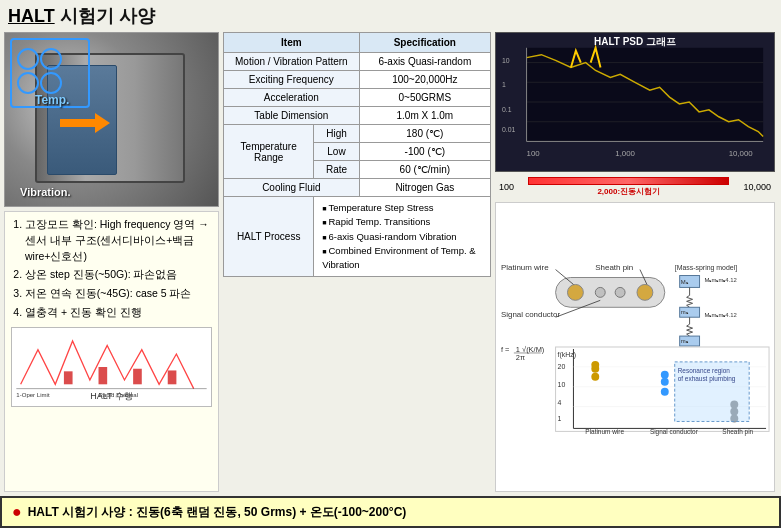  Describe the element at coordinates (292, 116) in the screenshot. I see `dim-label: Table Dimension` at that location.